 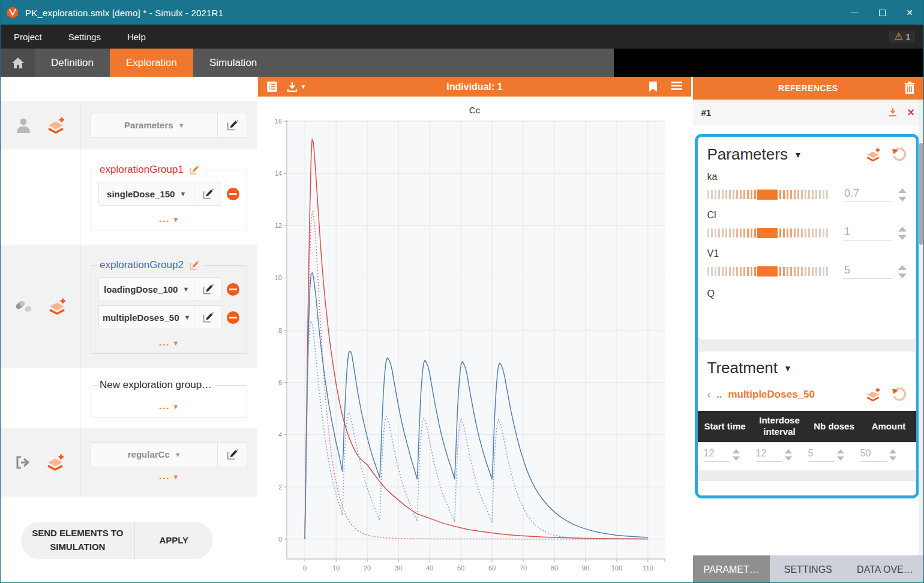 What do you see at coordinates (893, 112) in the screenshot?
I see `load-reference-icon` at bounding box center [893, 112].